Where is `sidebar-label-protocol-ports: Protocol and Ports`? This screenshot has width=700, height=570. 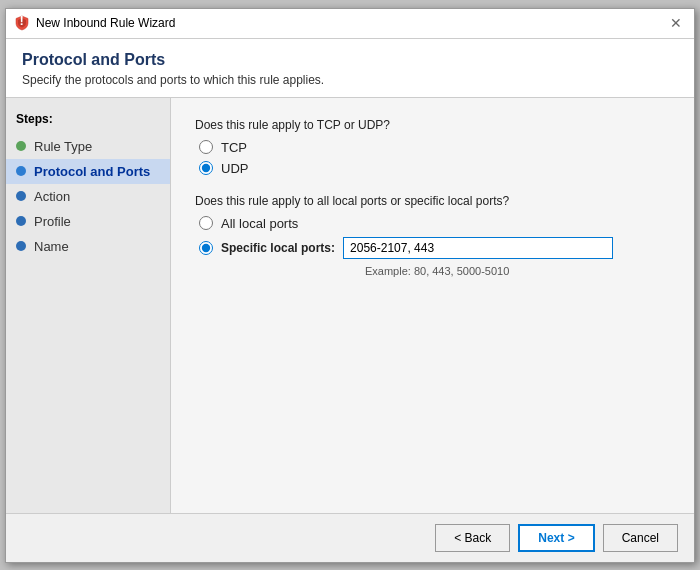 sidebar-label-protocol-ports: Protocol and Ports is located at coordinates (92, 172).